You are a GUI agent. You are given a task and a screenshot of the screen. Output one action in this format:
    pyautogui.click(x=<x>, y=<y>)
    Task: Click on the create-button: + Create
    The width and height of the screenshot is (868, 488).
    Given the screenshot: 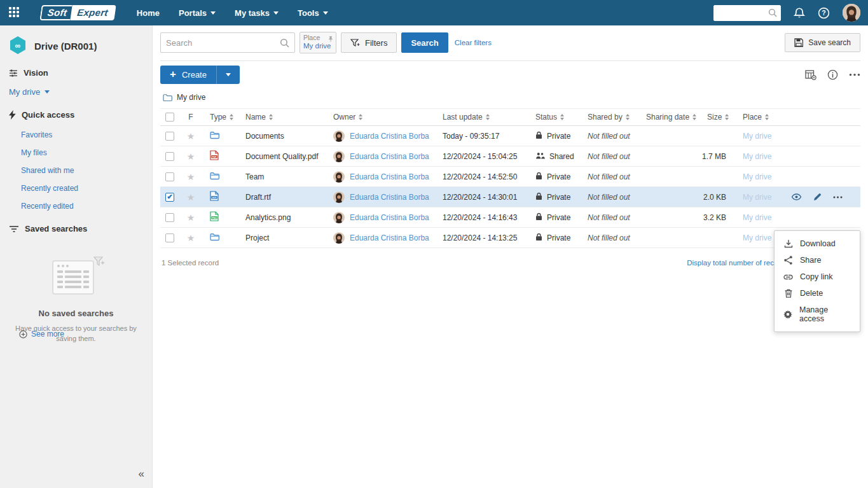 What is the action you would take?
    pyautogui.click(x=188, y=75)
    